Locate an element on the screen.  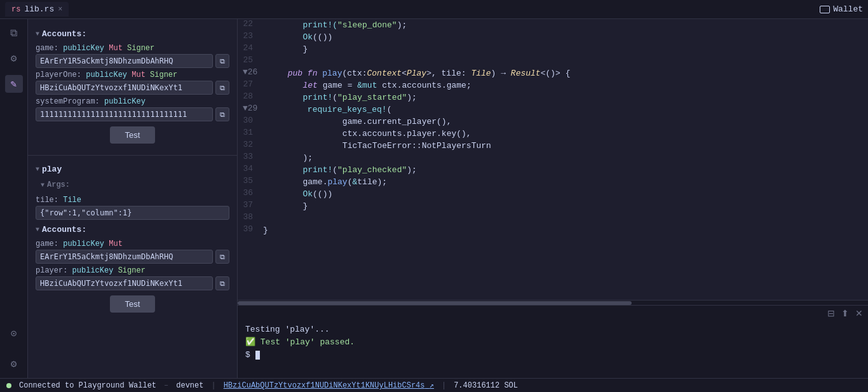
punct-token: ) → is located at coordinates (501, 74).